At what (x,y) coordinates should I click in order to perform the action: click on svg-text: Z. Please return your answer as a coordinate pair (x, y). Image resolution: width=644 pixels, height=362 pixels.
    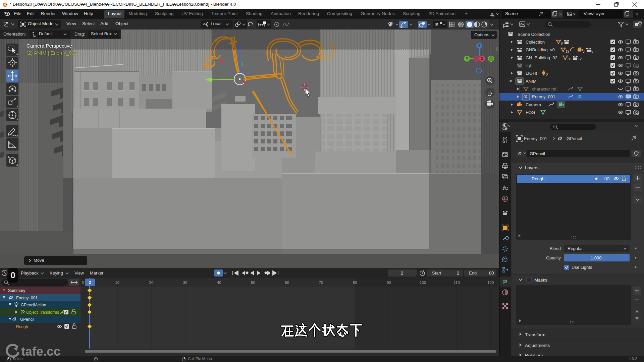
    Looking at the image, I should click on (479, 46).